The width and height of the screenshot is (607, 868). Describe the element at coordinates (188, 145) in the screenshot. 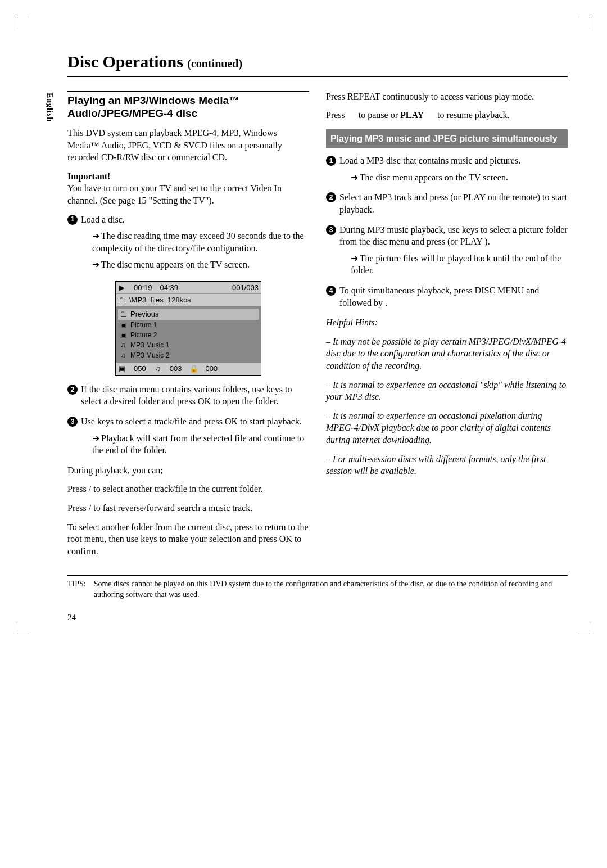

I see `intro-paragraph: This DVD system can playback MPEG-4, MP3…` at that location.